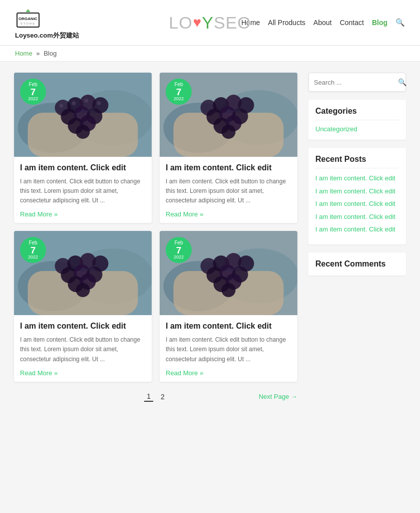  I want to click on page-1-link: 1, so click(149, 397).